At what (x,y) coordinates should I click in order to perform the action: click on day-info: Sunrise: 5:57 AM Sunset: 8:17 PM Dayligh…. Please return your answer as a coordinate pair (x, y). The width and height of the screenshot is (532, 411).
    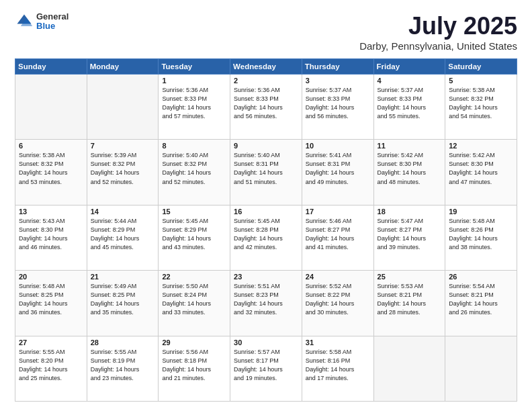
    Looking at the image, I should click on (266, 365).